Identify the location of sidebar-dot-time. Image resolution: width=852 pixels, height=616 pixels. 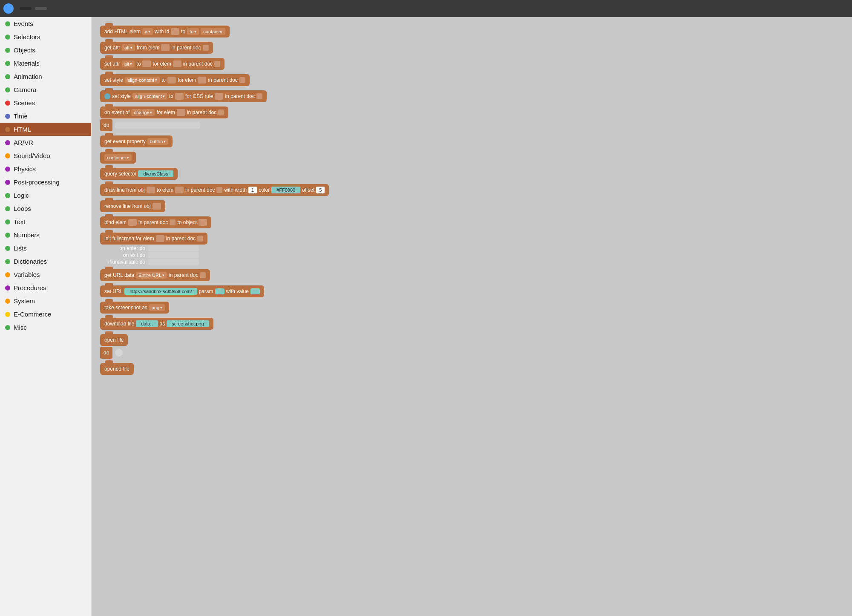
(8, 116).